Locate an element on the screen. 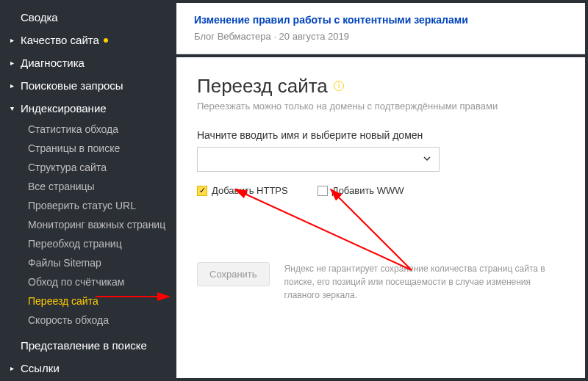 The image size is (588, 381). checkbox-unchecked-icon is located at coordinates (323, 191).